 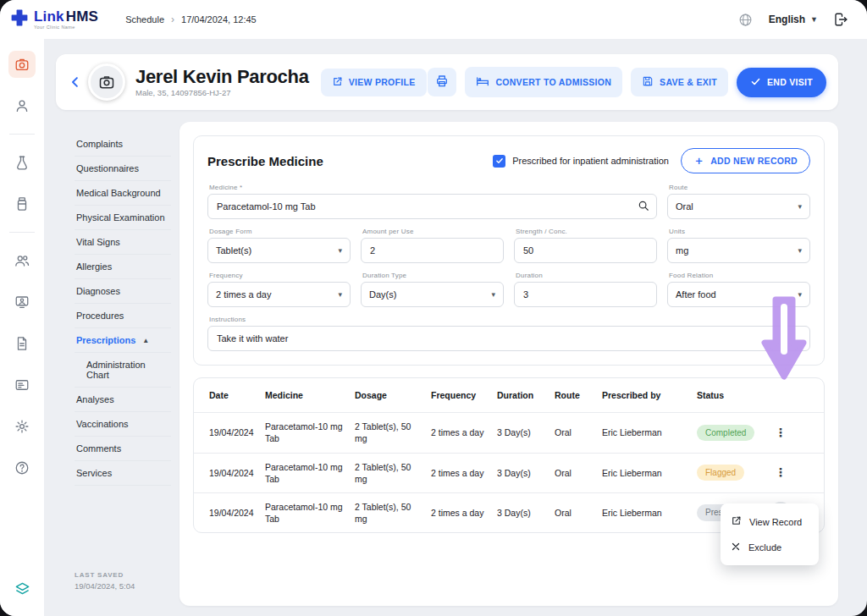 What do you see at coordinates (679, 82) in the screenshot?
I see `save-and-exit-button: SAVE & EXIT` at bounding box center [679, 82].